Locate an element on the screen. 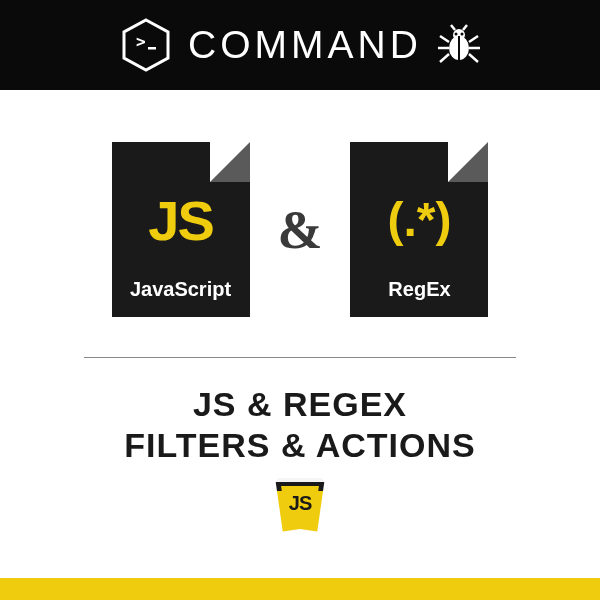  header-title: COMMAND is located at coordinates (305, 45).